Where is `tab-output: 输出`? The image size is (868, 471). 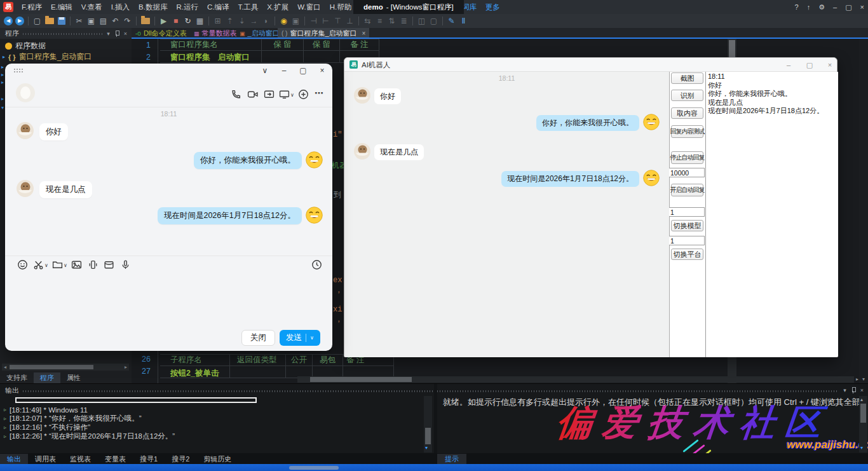 tab-output: 输出 is located at coordinates (14, 459).